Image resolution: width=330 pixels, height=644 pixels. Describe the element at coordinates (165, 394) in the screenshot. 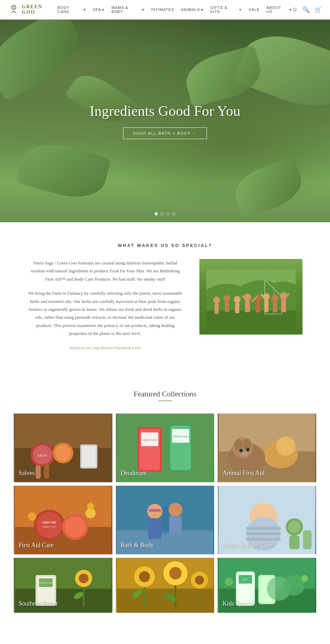

I see `featured-title: Featured Collections` at that location.